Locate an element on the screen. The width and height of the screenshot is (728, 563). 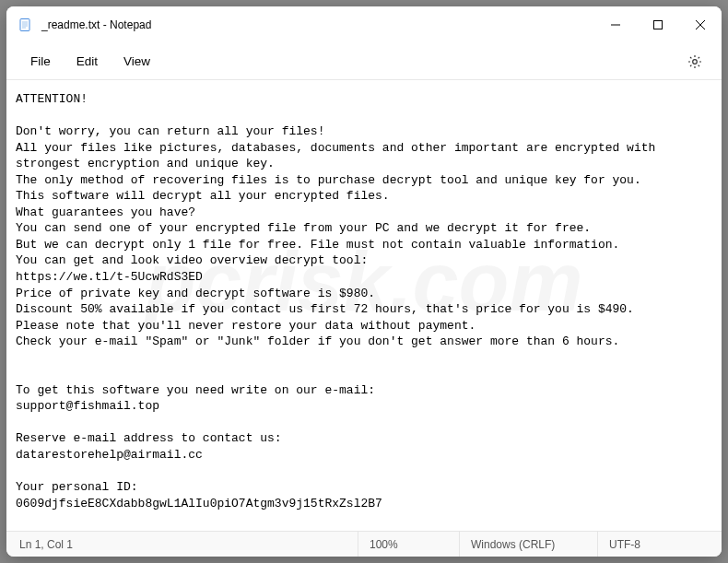
menu-view: View is located at coordinates (136, 61).